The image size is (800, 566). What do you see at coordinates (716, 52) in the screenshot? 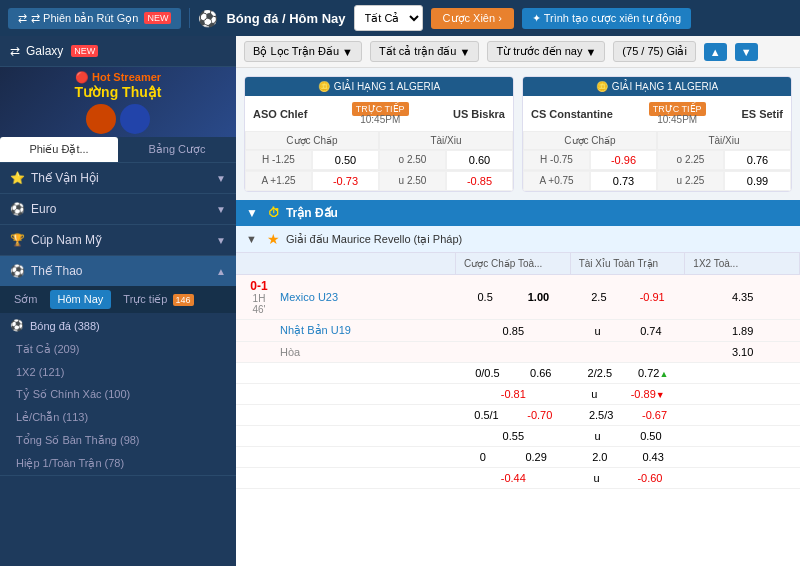
I see `up-arrow-button: ▲` at bounding box center [716, 52].